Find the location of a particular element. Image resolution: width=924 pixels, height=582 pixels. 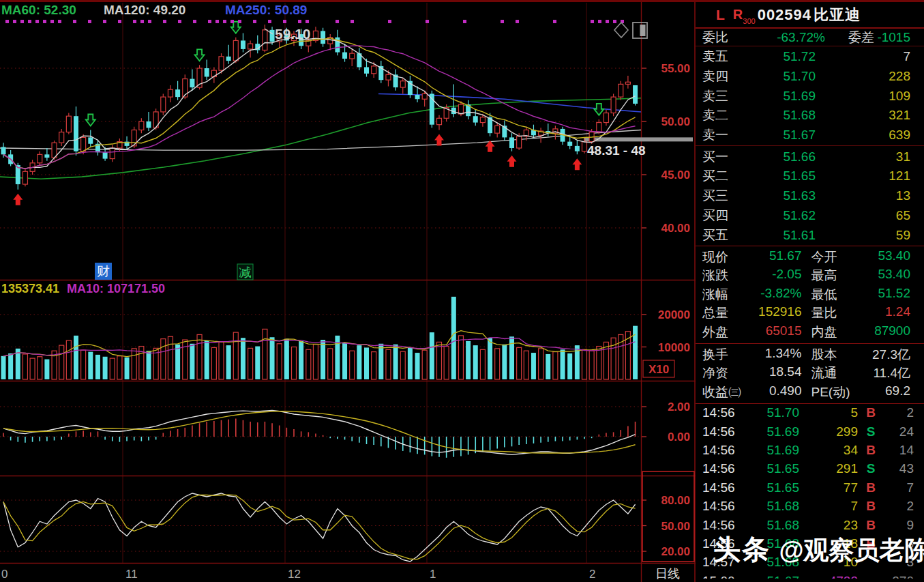

buy-order-row: 买二51.65121 is located at coordinates (810, 176).